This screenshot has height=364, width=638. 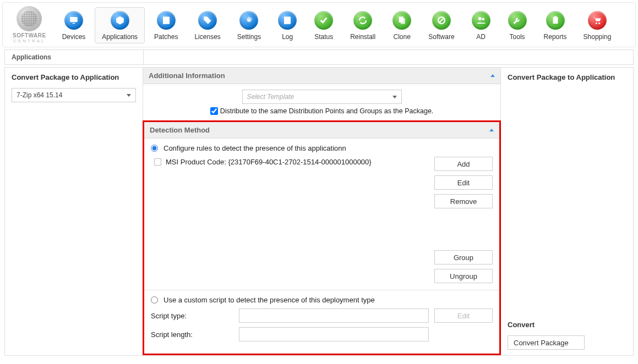 I want to click on toolbar-settings: Settings, so click(x=249, y=25).